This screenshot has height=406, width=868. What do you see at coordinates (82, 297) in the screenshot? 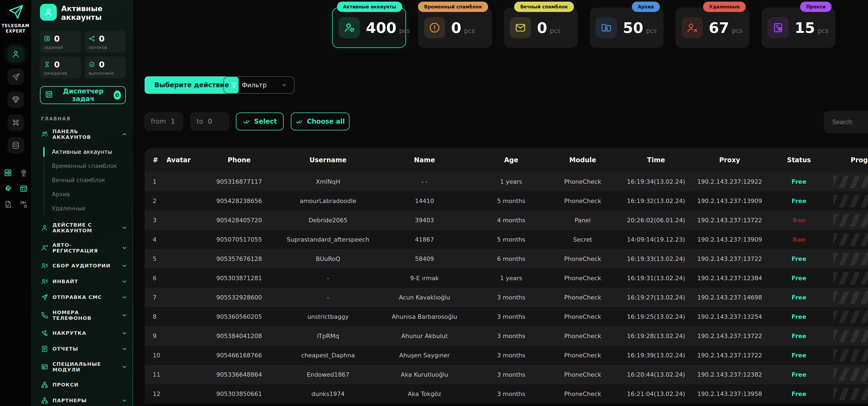
I see `sidebar-item-sms-sending: ОТПРАВКА СМС` at bounding box center [82, 297].